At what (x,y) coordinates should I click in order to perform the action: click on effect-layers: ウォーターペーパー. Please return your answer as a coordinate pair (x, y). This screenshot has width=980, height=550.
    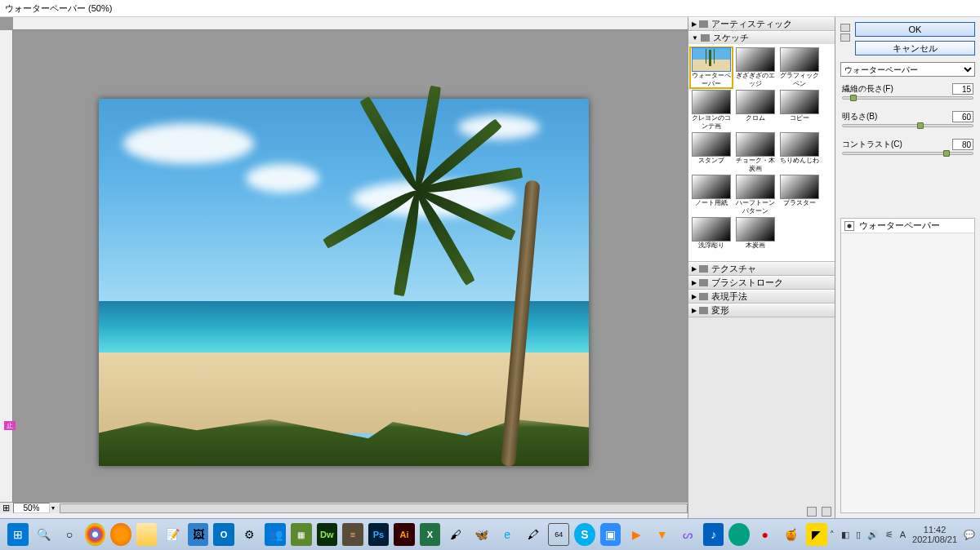
    Looking at the image, I should click on (908, 366).